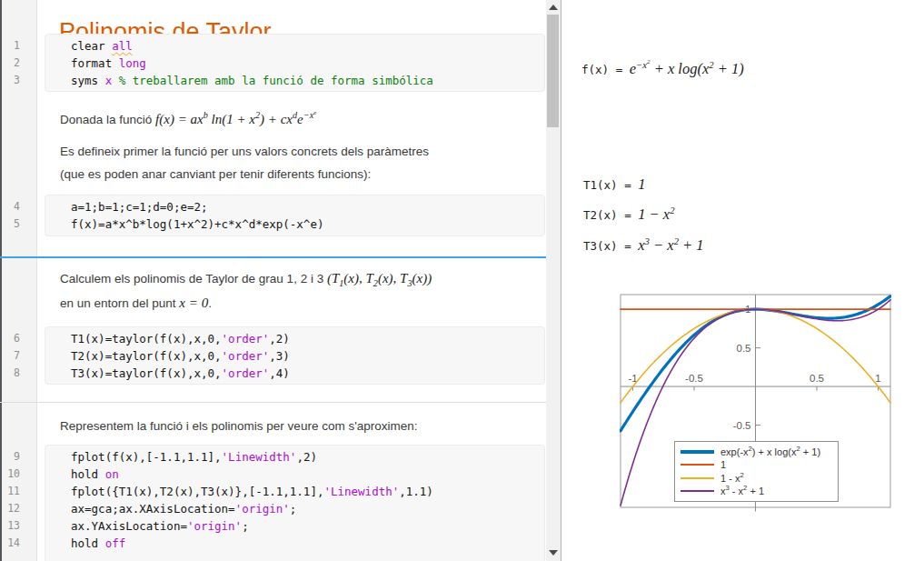 Image resolution: width=924 pixels, height=561 pixels. Describe the element at coordinates (614, 185) in the screenshot. I see `symbolic-output-t1: T1(x) = 1` at that location.